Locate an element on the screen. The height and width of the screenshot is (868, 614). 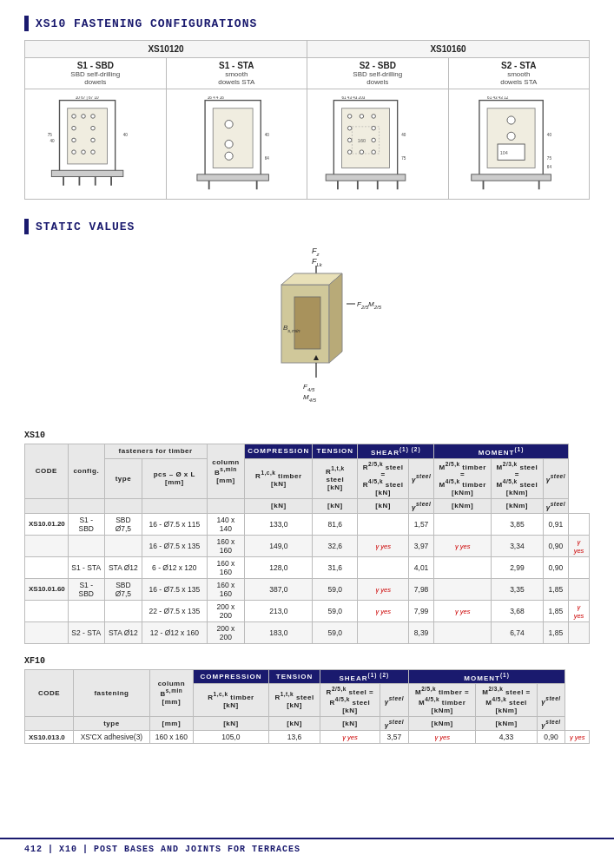
svg-text: 104 is located at coordinates (504, 153).